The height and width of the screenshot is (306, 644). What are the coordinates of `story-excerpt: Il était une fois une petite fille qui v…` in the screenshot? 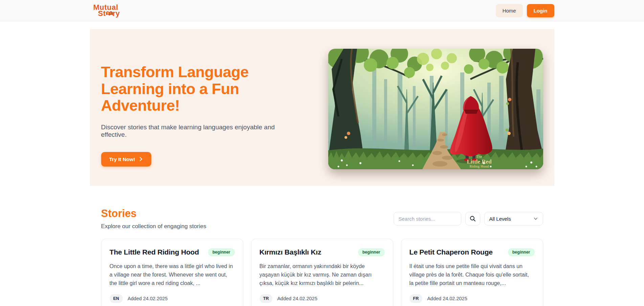 It's located at (472, 275).